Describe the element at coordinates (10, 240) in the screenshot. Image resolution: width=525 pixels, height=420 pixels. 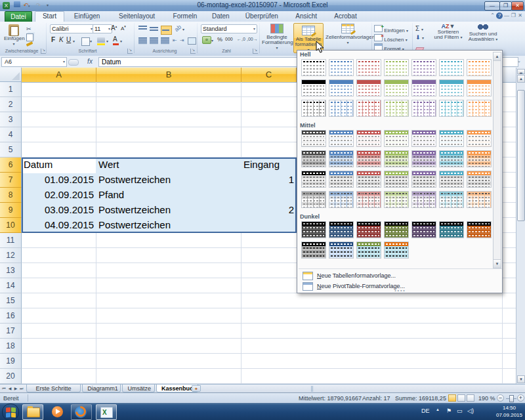
I see `row-header-11: 11` at that location.